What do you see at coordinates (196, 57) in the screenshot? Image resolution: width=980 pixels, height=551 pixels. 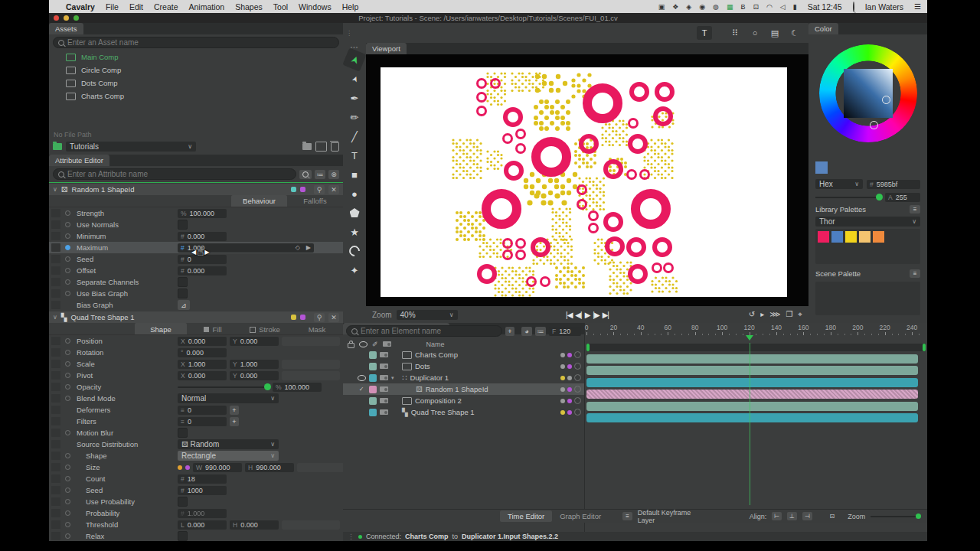 I see `asset-item-main-comp: Main Comp` at bounding box center [196, 57].